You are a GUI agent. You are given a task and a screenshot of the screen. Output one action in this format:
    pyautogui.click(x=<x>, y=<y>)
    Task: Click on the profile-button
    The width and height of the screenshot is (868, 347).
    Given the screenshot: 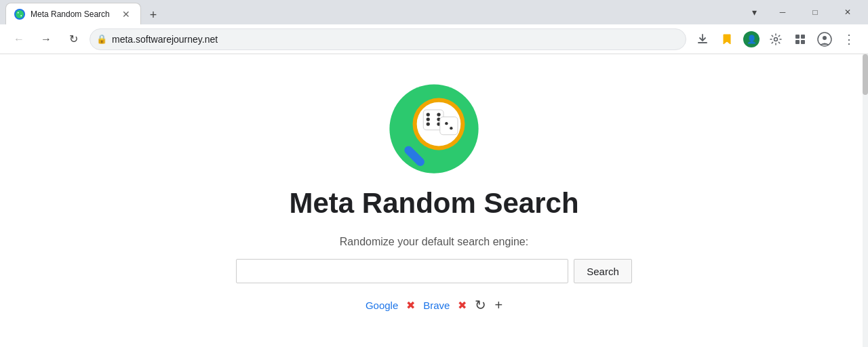 What is the action you would take?
    pyautogui.click(x=825, y=39)
    